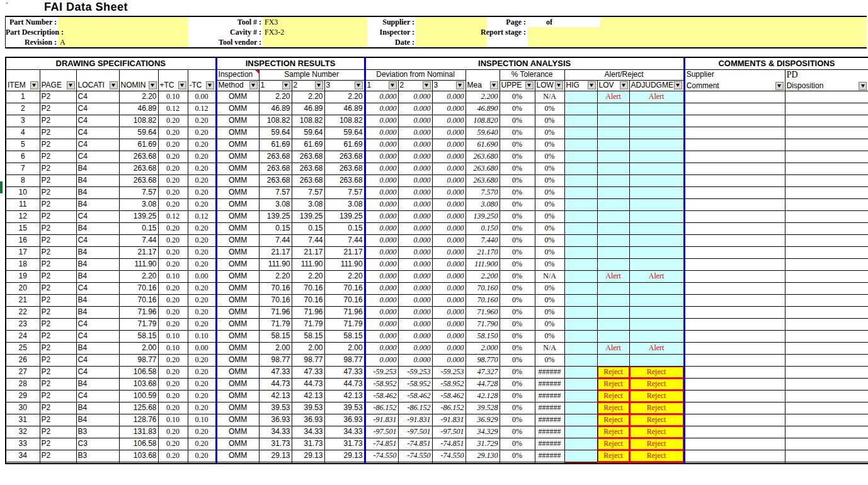 This screenshot has height=485, width=868. What do you see at coordinates (275, 324) in the screenshot?
I see `cell-sample-1: 71.79` at bounding box center [275, 324].